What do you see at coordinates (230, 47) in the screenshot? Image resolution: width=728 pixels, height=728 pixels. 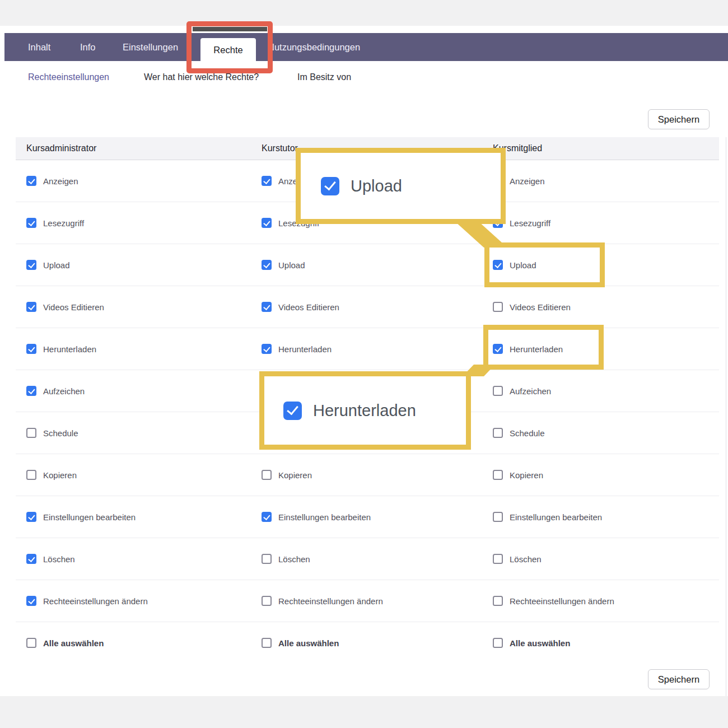 I see `red-highlight-annotation` at bounding box center [230, 47].